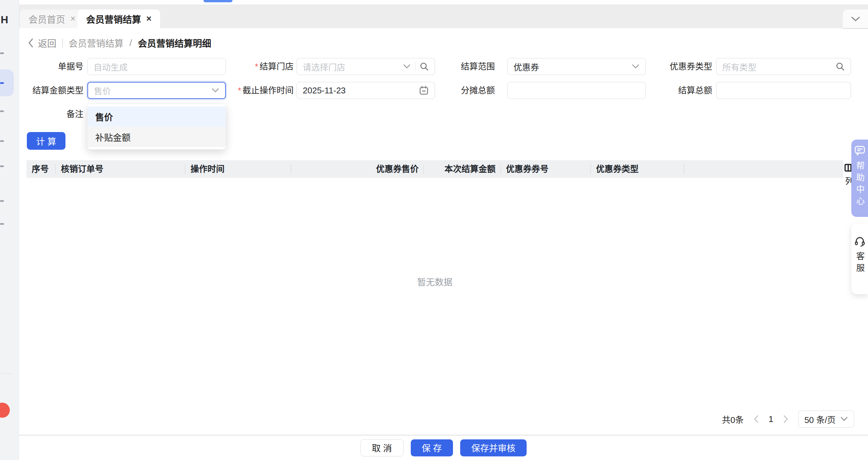  I want to click on coupon-type-input: 所有类型, so click(783, 66).